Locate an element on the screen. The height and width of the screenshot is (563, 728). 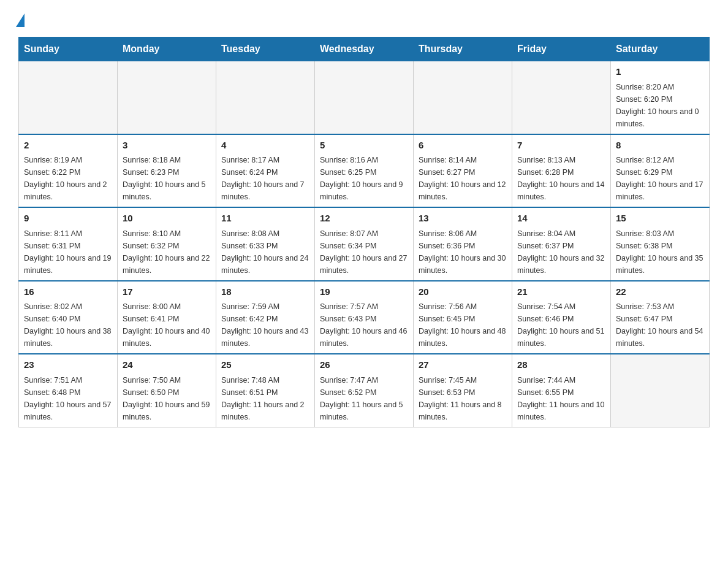
day-info: Sunrise: 7:45 AMSunset: 6:53 PMDaylight:… is located at coordinates (463, 399).